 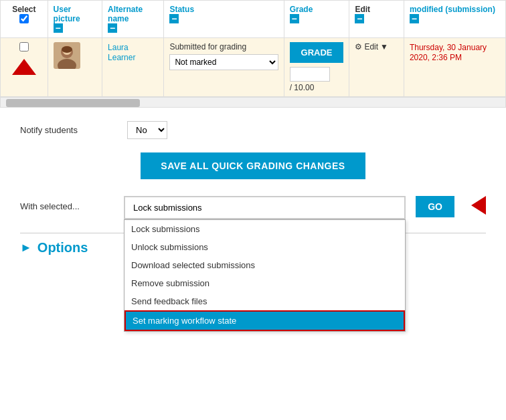 What do you see at coordinates (67, 130) in the screenshot?
I see `notify-label: Notify students` at bounding box center [67, 130].